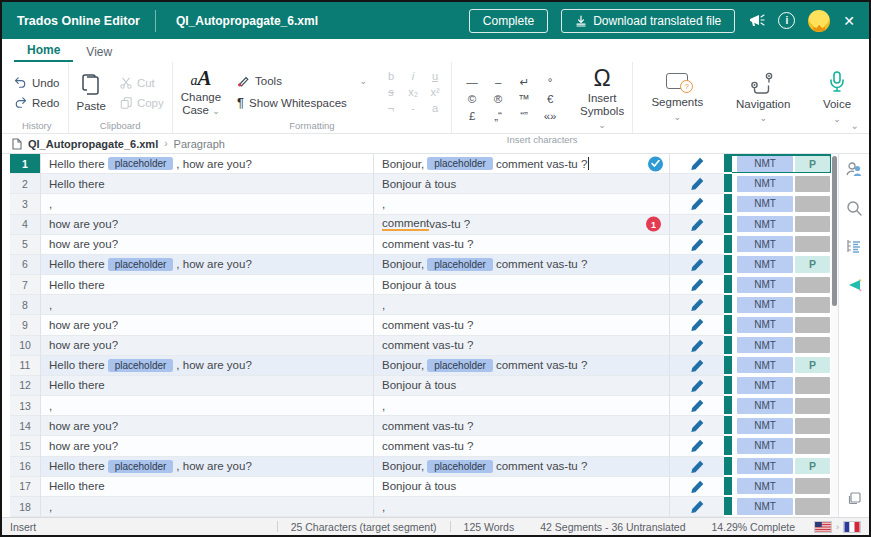 The width and height of the screenshot is (871, 537). Describe the element at coordinates (92, 92) in the screenshot. I see `paste-button: Paste` at that location.